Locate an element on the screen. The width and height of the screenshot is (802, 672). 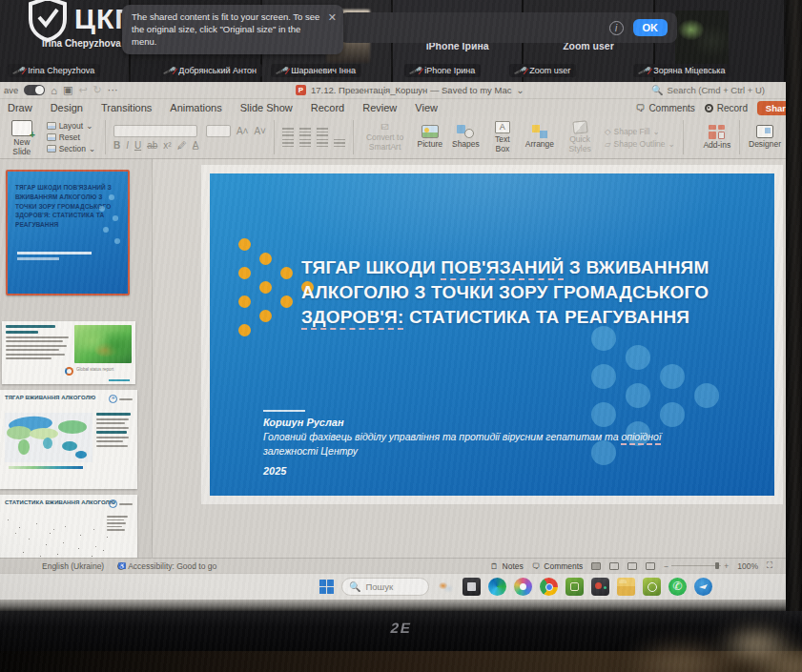
slide-title: ТЯГАР ШКОДИ ПОВ'ЯЗАНИЙ З ВЖИВАННЯМ АЛКОГ… is located at coordinates (536, 294).